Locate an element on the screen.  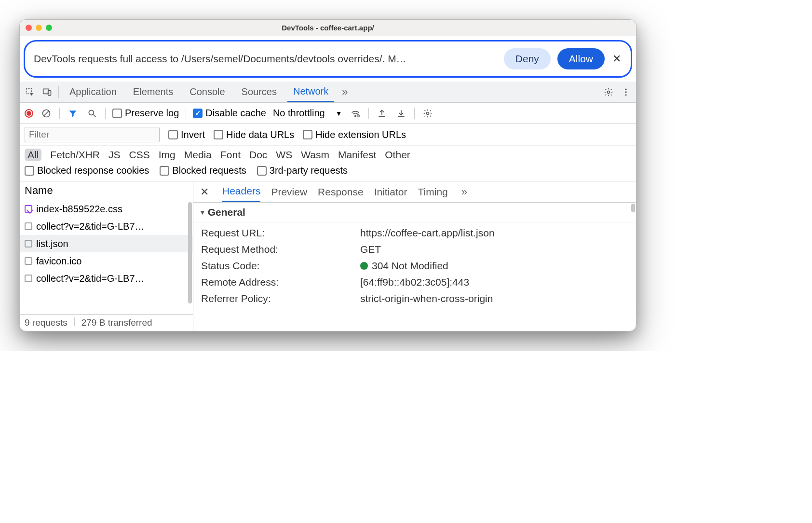
chevron-down-icon: ▼ is located at coordinates (339, 113).